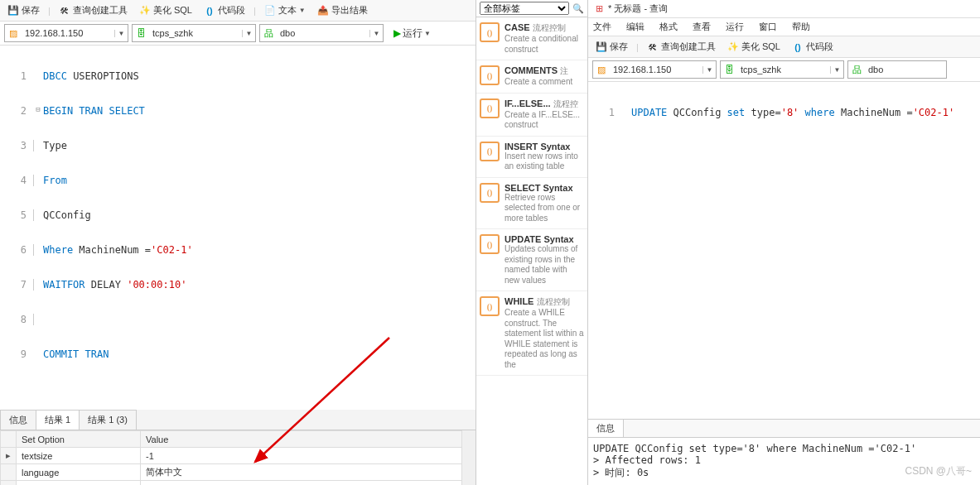  Describe the element at coordinates (398, 33) in the screenshot. I see `play-icon: ▶` at that location.